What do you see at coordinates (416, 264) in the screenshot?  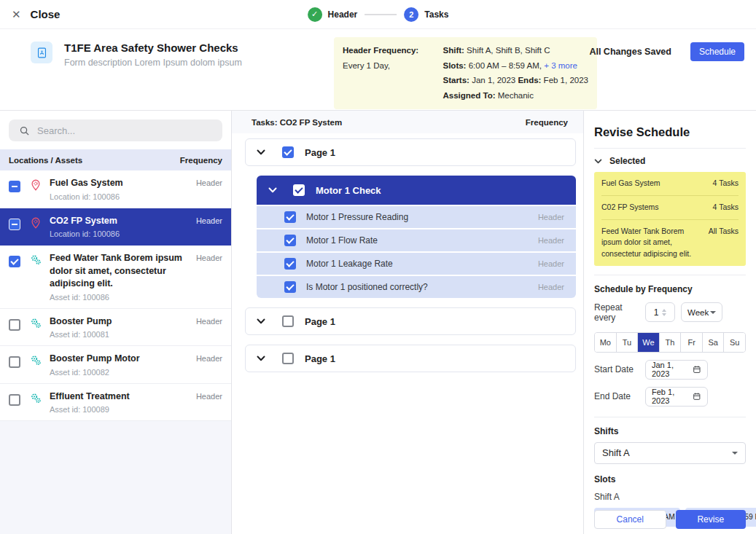 I see `task-row: Motor 1 Leakage Rate Header` at bounding box center [416, 264].